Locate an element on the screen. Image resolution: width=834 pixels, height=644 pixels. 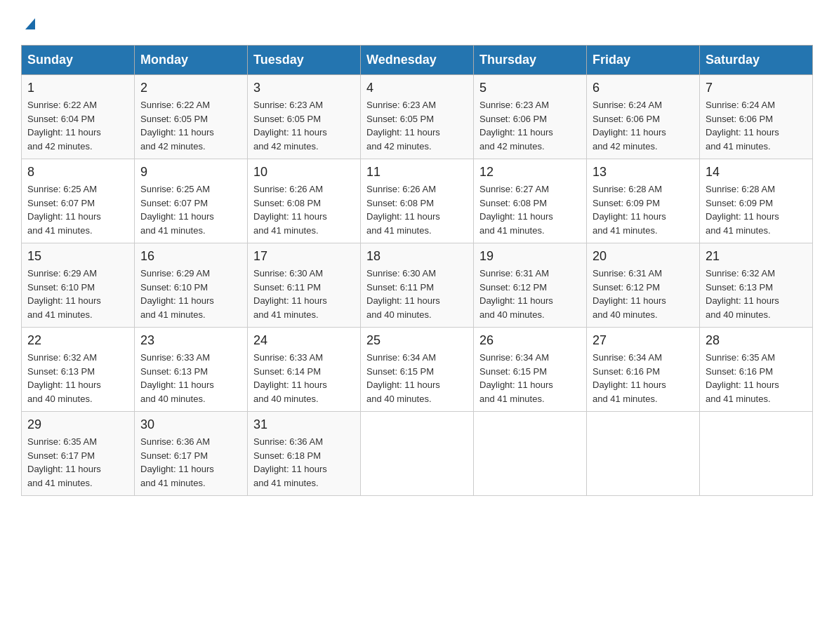
calendar-day-cell: 16 Sunrise: 6:29 AM Sunset: 6:10 PM Dayl… is located at coordinates (191, 286).